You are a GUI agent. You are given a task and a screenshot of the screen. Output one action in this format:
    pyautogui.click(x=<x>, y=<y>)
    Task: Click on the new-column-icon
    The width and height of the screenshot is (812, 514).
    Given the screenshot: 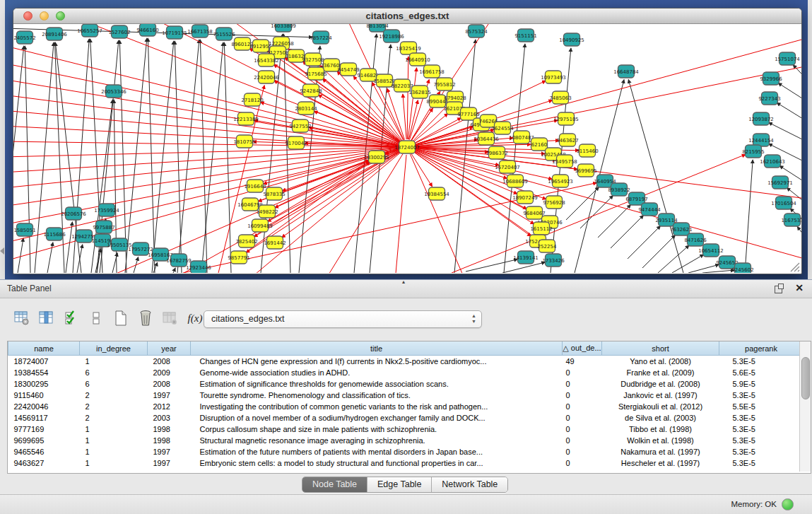 What is the action you would take?
    pyautogui.click(x=121, y=318)
    